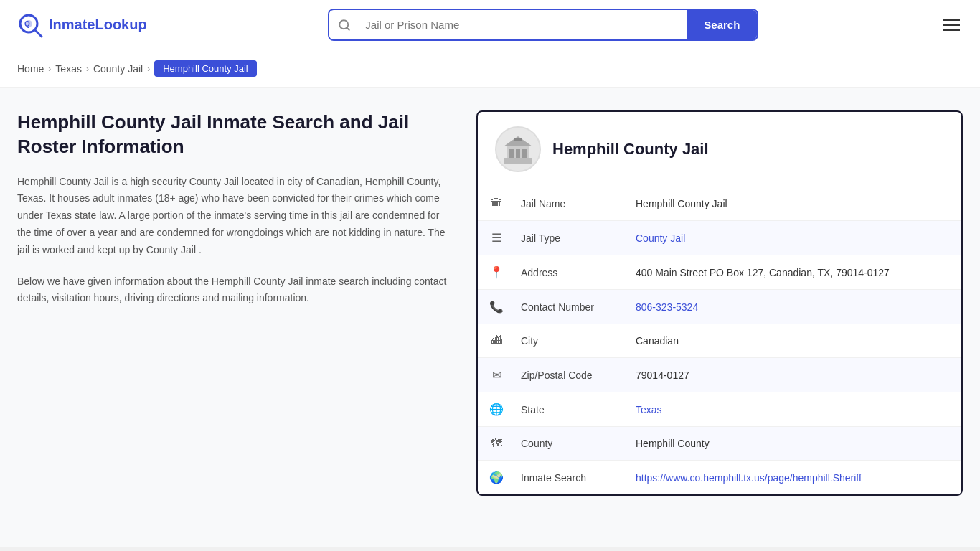  I want to click on breadcrumb-home: Home, so click(30, 69).